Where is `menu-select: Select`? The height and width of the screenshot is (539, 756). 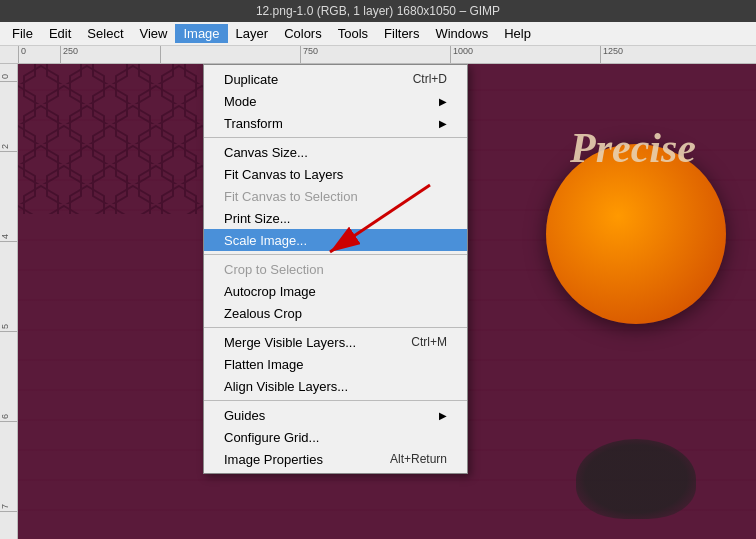
menu-select: Select is located at coordinates (105, 34).